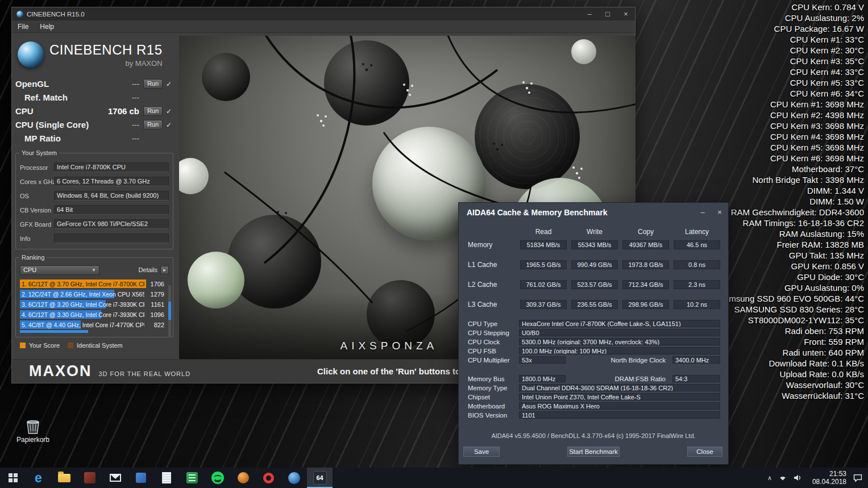 The height and width of the screenshot is (488, 868). What do you see at coordinates (47, 27) in the screenshot?
I see `menu-help: Help` at bounding box center [47, 27].